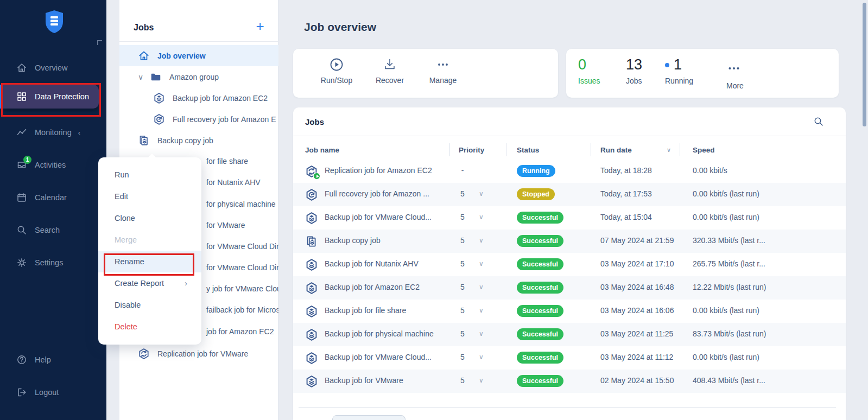 This screenshot has height=420, width=868. What do you see at coordinates (150, 196) in the screenshot?
I see `menu-item-edit: Edit` at bounding box center [150, 196].